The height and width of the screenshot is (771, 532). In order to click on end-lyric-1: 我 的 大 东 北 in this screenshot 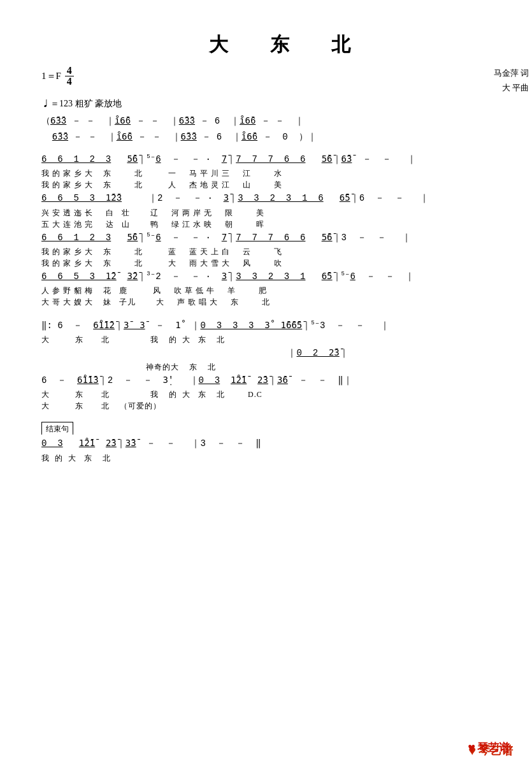, I will do `click(285, 458)`.